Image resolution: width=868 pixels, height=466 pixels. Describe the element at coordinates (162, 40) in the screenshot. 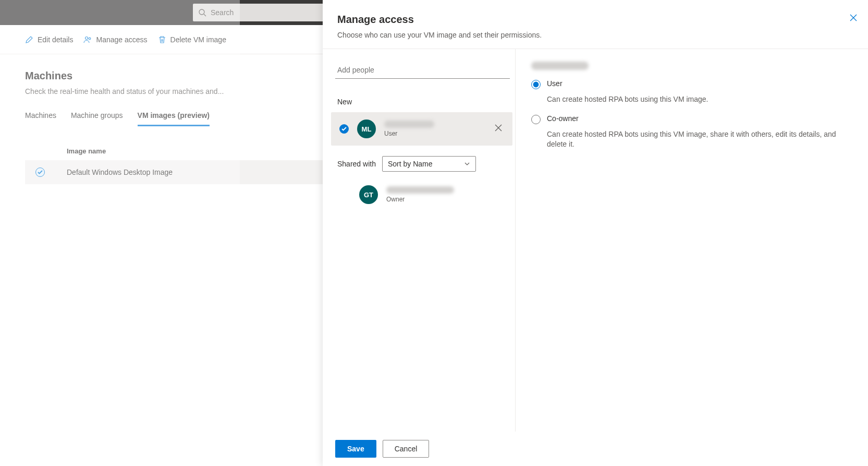

I see `trash-icon` at that location.